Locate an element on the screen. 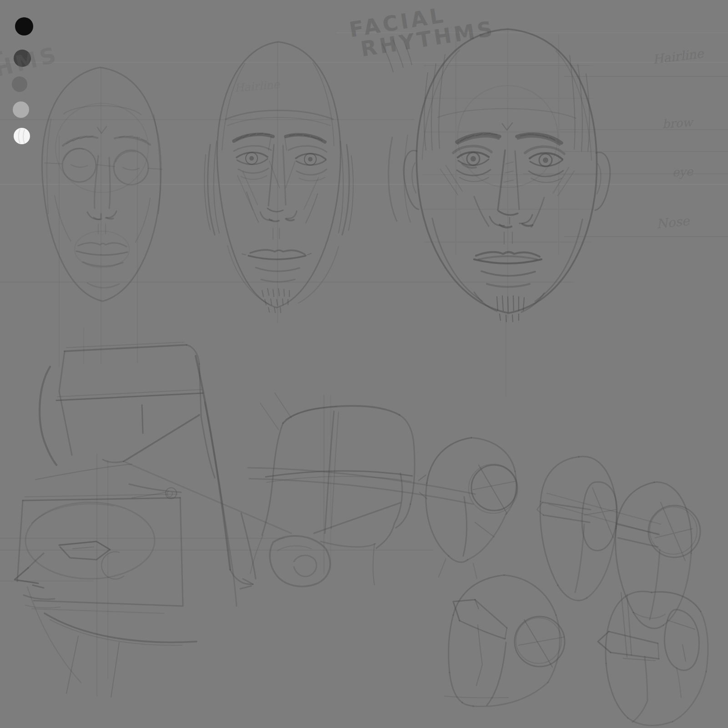 This screenshot has height=728, width=728. face-study-2: Hairline is located at coordinates (308, 177).